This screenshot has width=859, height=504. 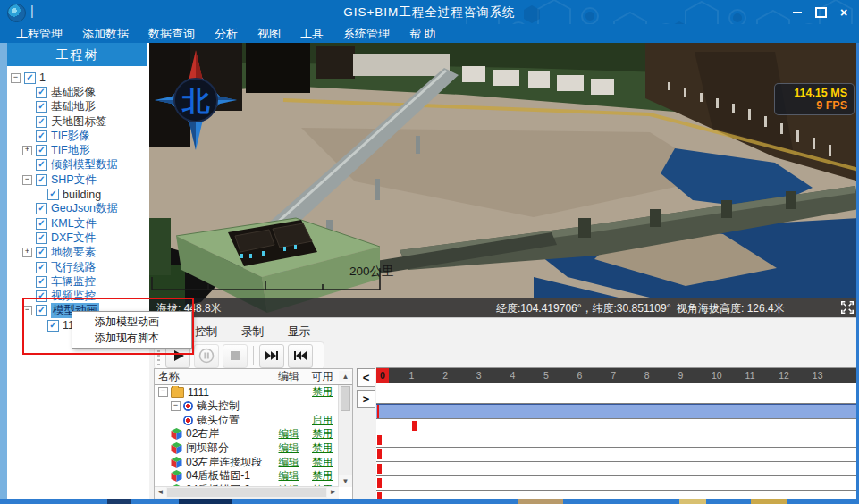 What do you see at coordinates (847, 307) in the screenshot?
I see `fullscreen-icon` at bounding box center [847, 307].